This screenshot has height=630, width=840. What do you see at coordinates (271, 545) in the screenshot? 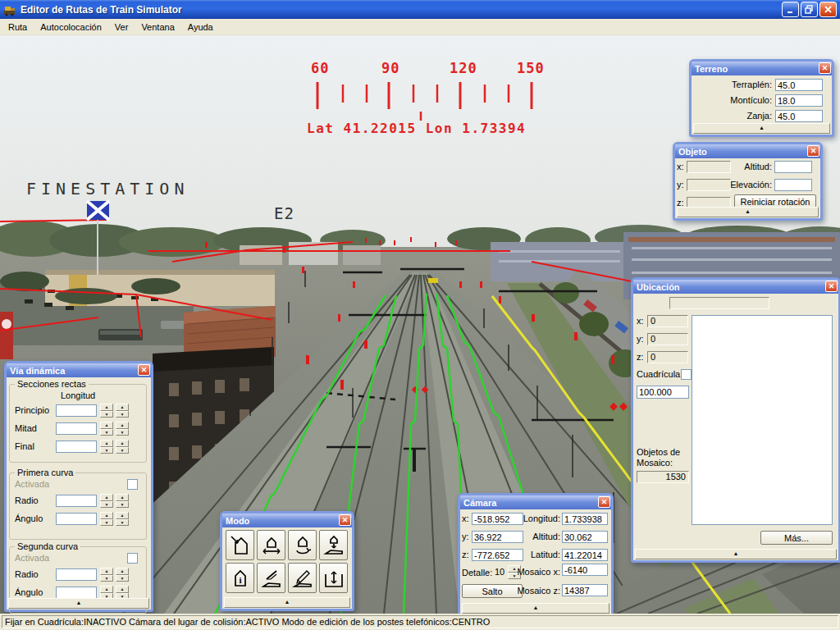
I see `move-object-mode-button` at bounding box center [271, 545].